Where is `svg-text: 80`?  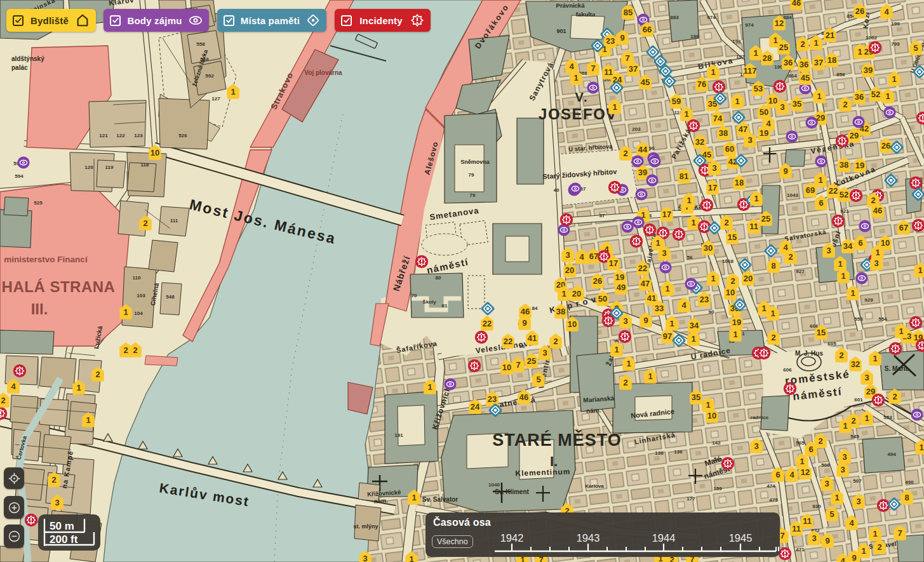 svg-text: 80 is located at coordinates (438, 278).